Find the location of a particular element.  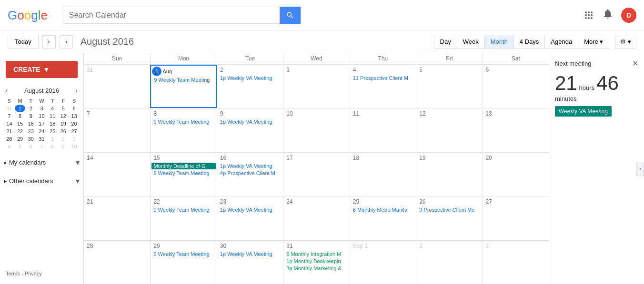

cal-cell: 19 is located at coordinates (449, 174).